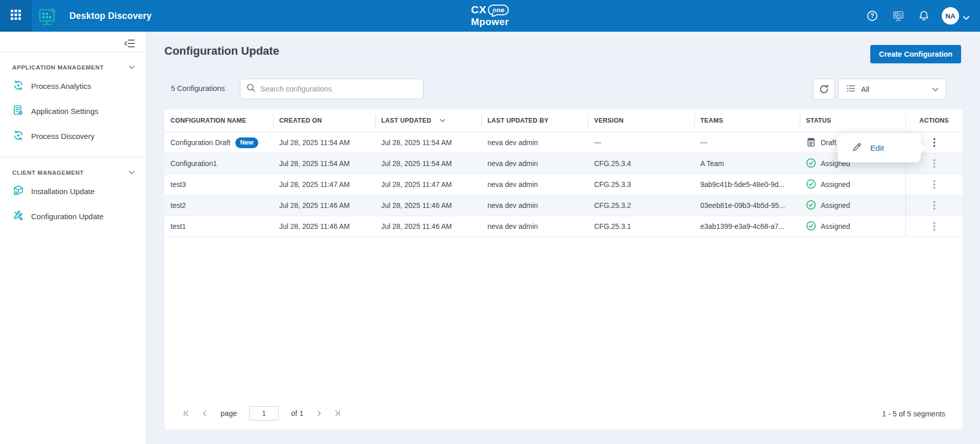 The width and height of the screenshot is (980, 444). Describe the element at coordinates (73, 217) in the screenshot. I see `sidebar-item-configuration-update: Configuration Update` at that location.